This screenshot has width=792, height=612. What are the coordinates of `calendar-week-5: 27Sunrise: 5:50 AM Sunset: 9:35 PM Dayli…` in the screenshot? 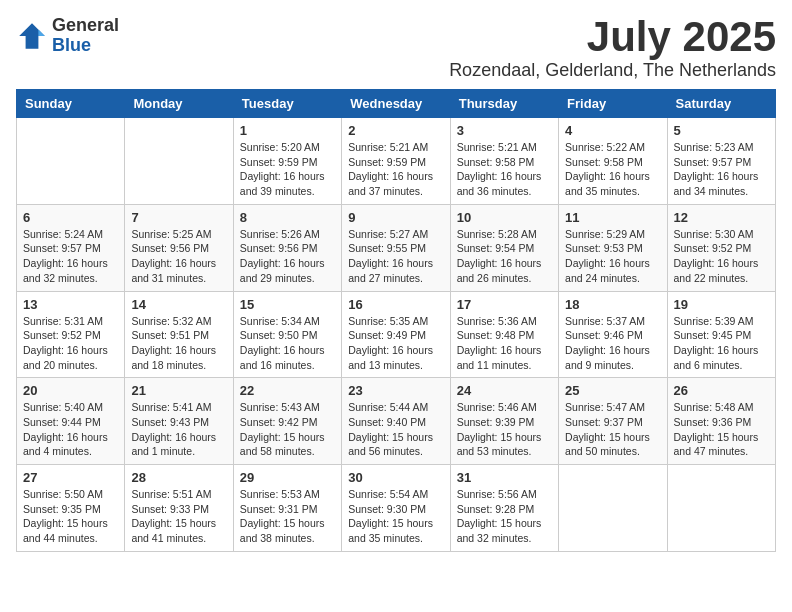 It's located at (396, 508).